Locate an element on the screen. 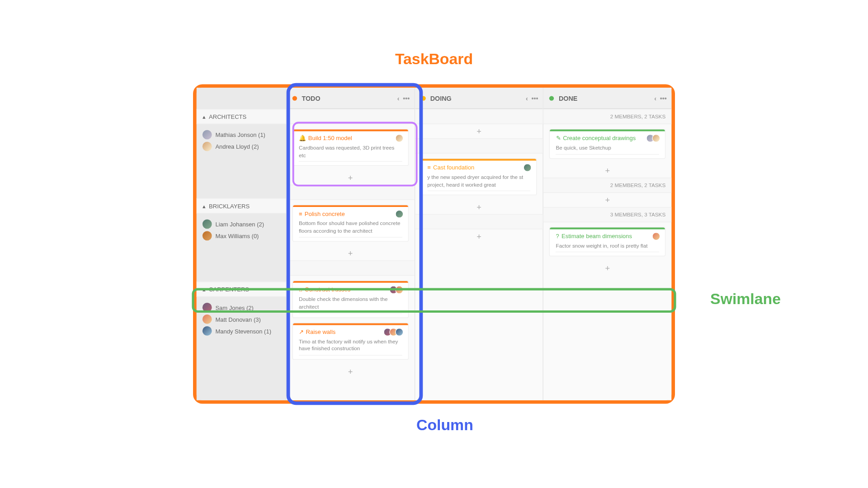  member-item: Liam Johansen (2) is located at coordinates (241, 224).